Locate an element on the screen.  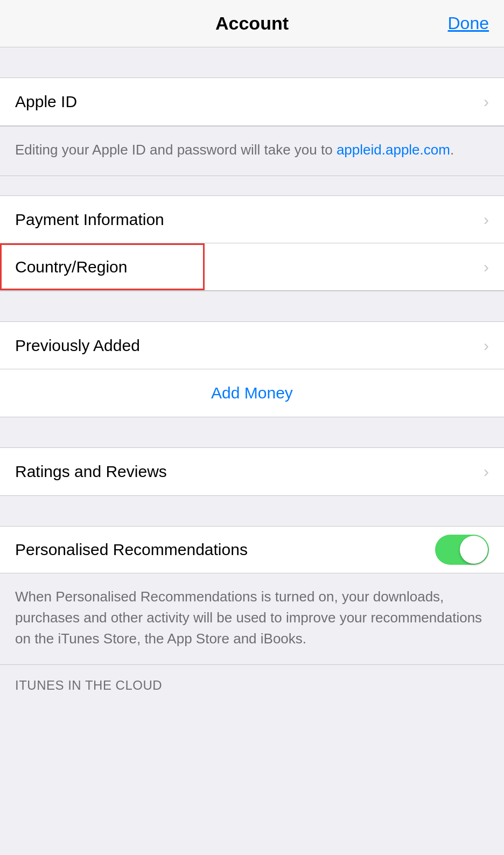
country-region-chevron-icon: › is located at coordinates (486, 267).